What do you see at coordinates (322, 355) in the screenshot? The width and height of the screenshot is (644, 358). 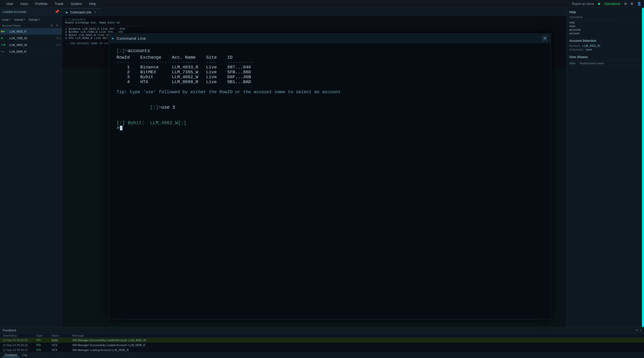 I see `feedback-tabs: Feedback Log` at bounding box center [322, 355].